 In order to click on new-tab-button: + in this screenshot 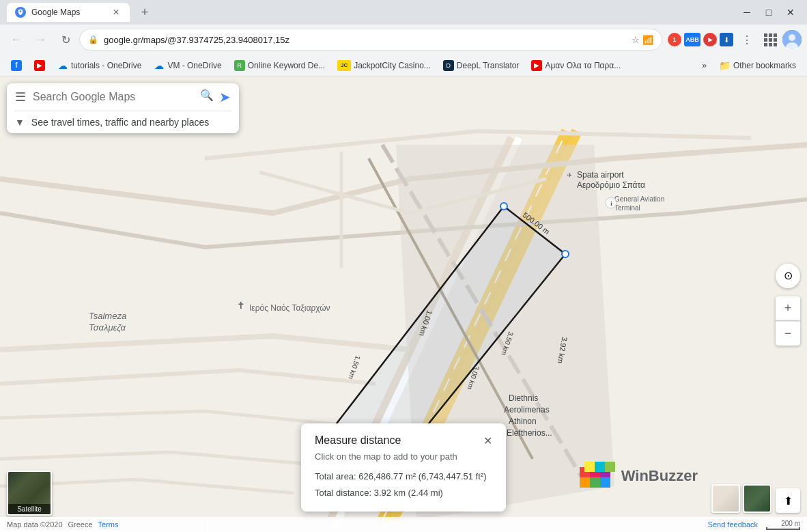, I will do `click(145, 12)`.